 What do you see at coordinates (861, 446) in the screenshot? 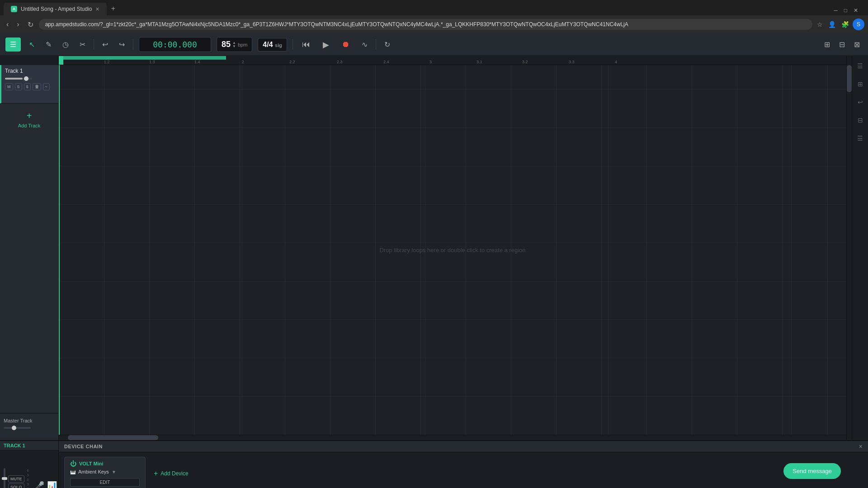
I see `device-chain-close-button: ×` at bounding box center [861, 446].